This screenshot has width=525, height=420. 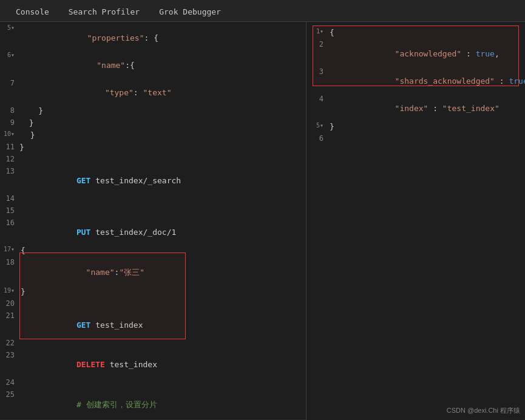 What do you see at coordinates (11, 290) in the screenshot?
I see `fold-19: 19▾` at bounding box center [11, 290].